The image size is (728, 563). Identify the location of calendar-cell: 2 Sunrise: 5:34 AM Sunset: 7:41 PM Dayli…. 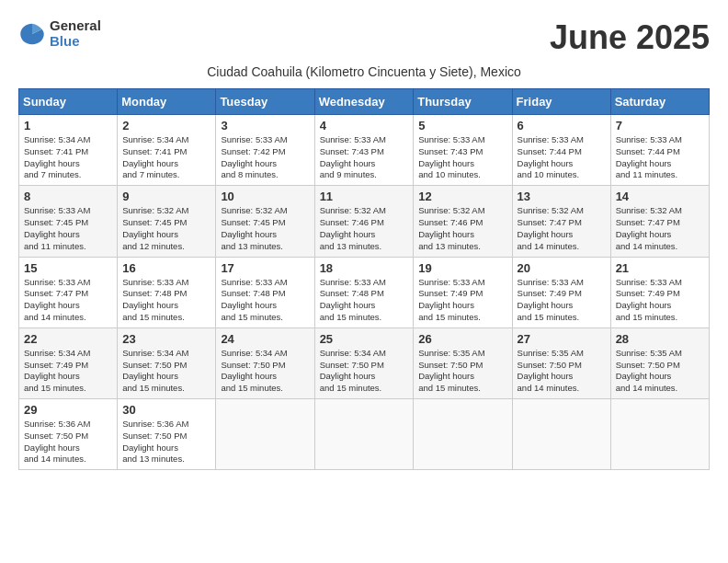
(167, 151).